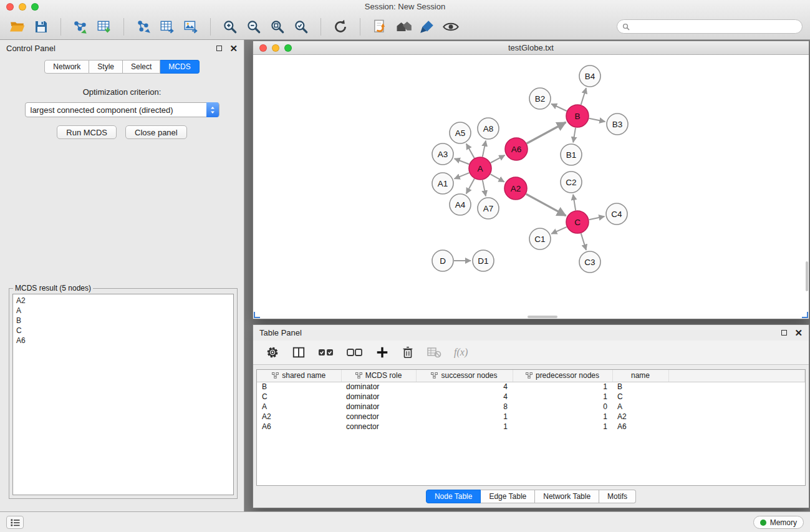 The height and width of the screenshot is (532, 810). What do you see at coordinates (380, 27) in the screenshot?
I see `duplicate-page-button` at bounding box center [380, 27].